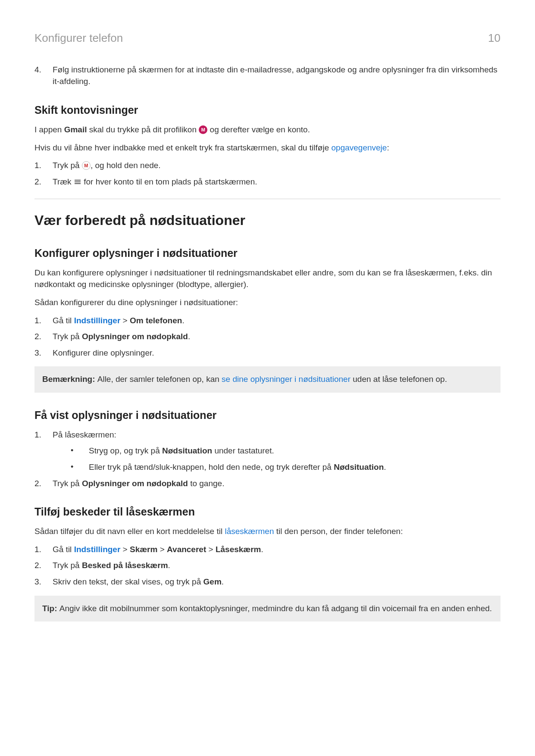  What do you see at coordinates (267, 531) in the screenshot?
I see `paragraph: Sådan tilføjer du dit navn eller en kort…` at bounding box center [267, 531].